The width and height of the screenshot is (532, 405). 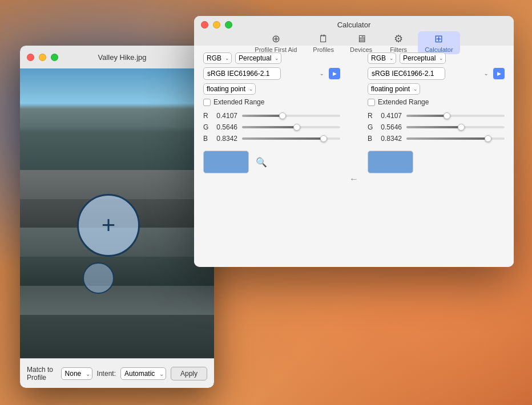 What do you see at coordinates (394, 89) in the screenshot?
I see `right-fp-wrapper: floating point` at bounding box center [394, 89].